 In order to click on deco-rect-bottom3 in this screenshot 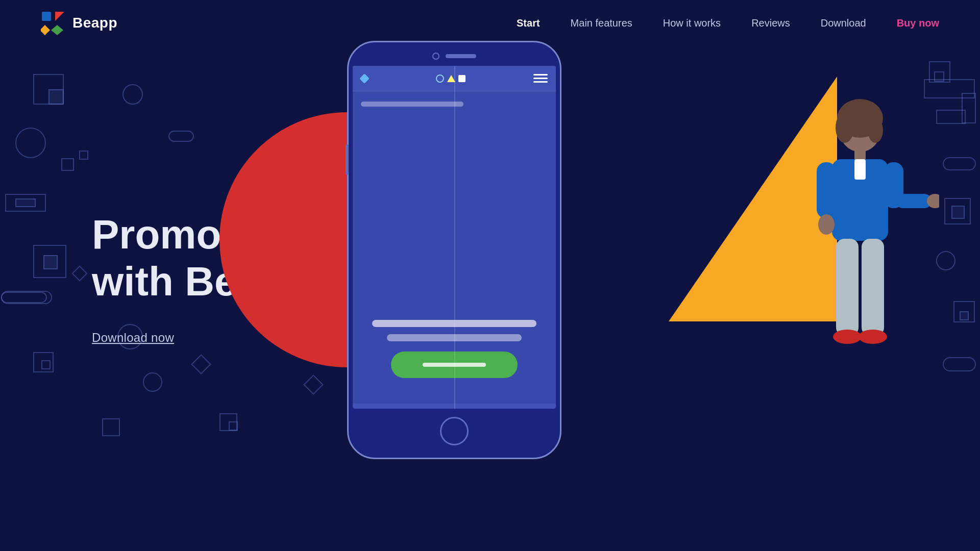, I will do `click(111, 428)`.